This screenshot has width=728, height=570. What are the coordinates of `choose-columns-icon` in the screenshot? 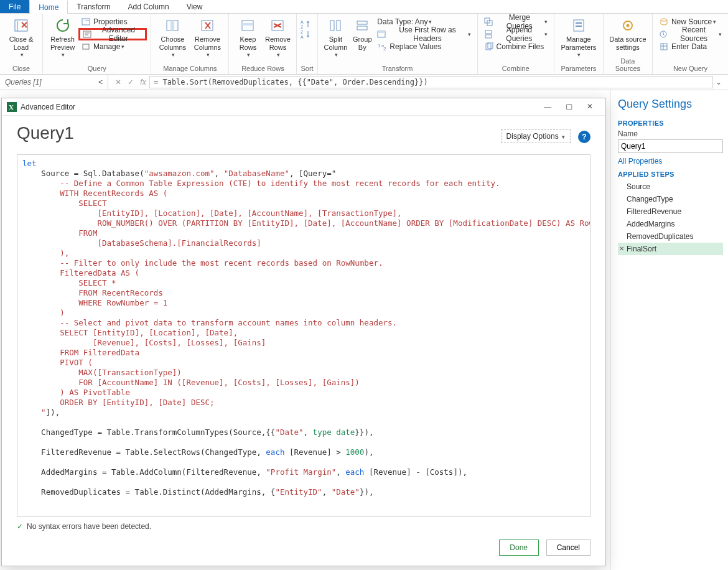 It's located at (172, 26).